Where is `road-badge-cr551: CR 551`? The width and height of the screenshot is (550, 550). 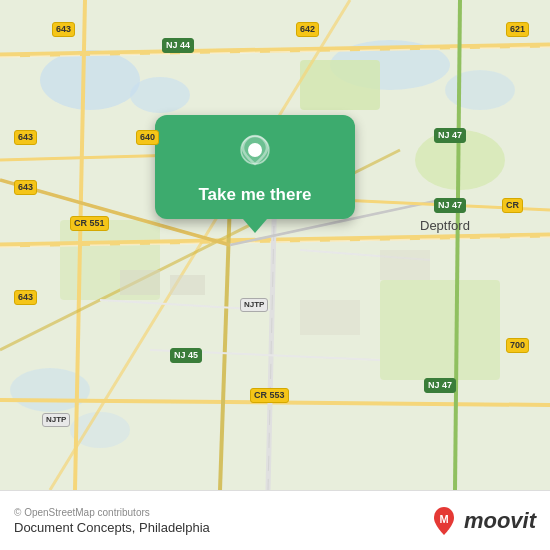
road-badge-cr551: CR 551 is located at coordinates (90, 224).